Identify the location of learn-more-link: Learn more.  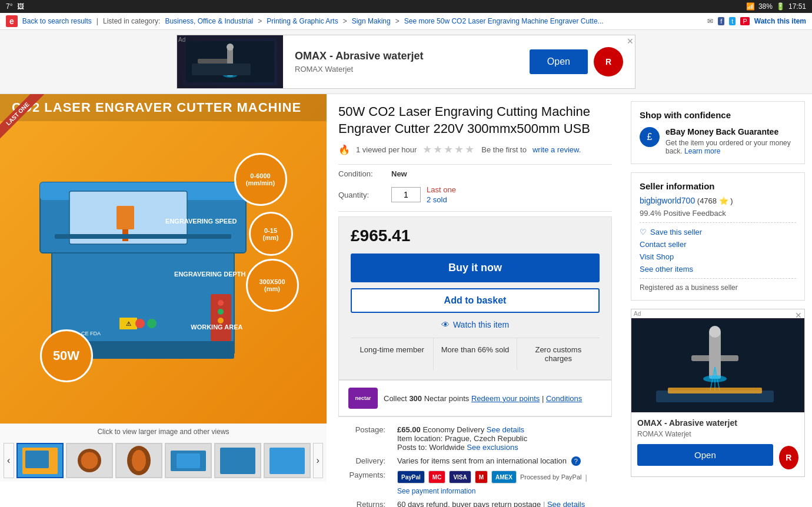
(703, 151).